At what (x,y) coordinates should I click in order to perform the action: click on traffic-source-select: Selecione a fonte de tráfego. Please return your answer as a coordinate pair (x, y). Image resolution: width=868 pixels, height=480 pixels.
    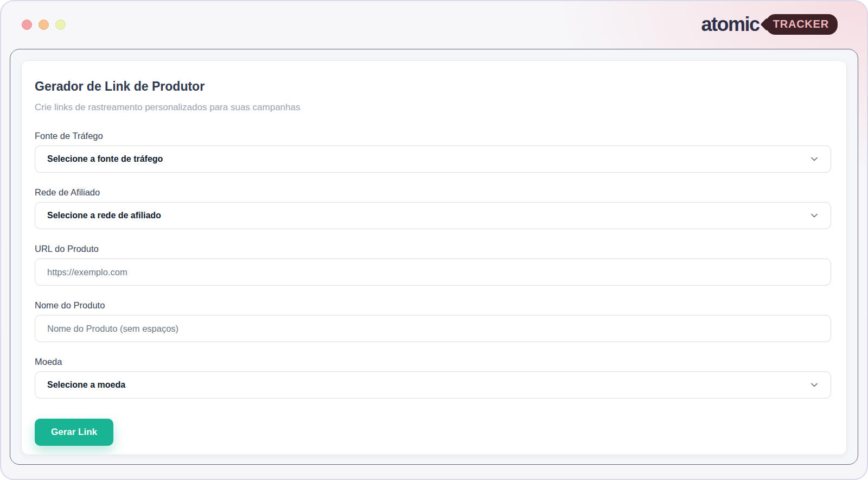
    Looking at the image, I should click on (433, 159).